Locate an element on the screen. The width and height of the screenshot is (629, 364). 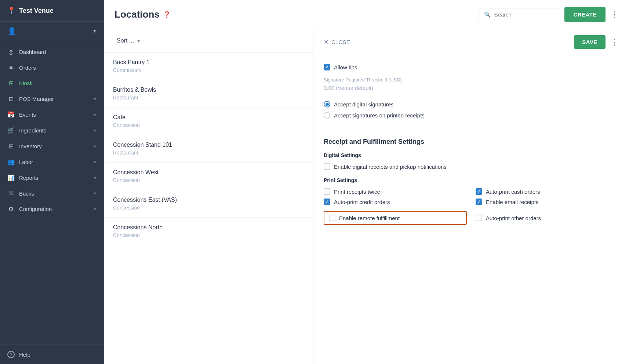
page-title: Locations is located at coordinates (137, 15).